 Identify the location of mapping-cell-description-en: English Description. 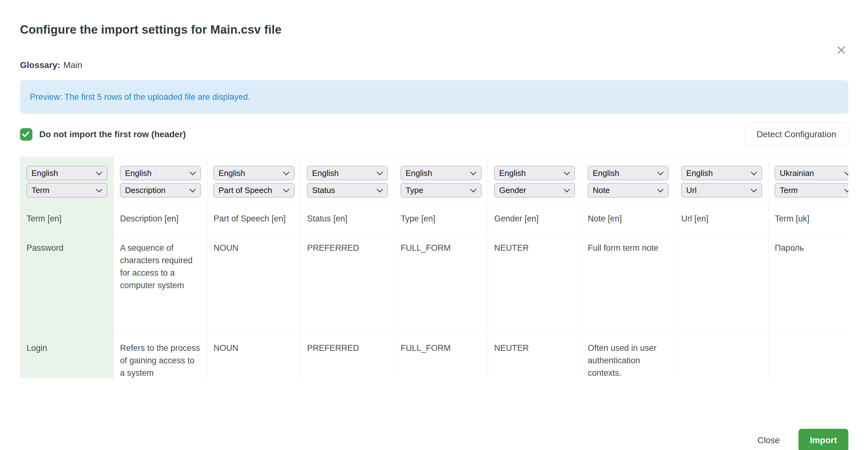
(160, 180).